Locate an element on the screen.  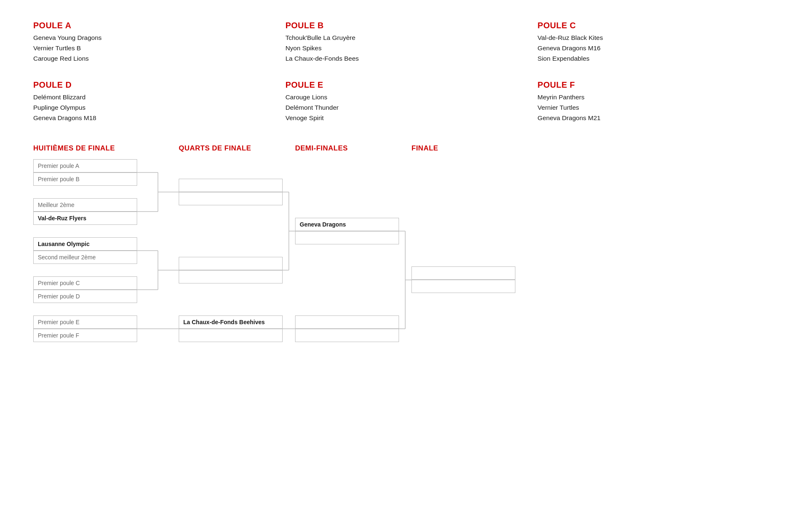
poule-B: POULE BTchouk'Bulle La GruyèreNyon Spike… is located at coordinates (399, 42).